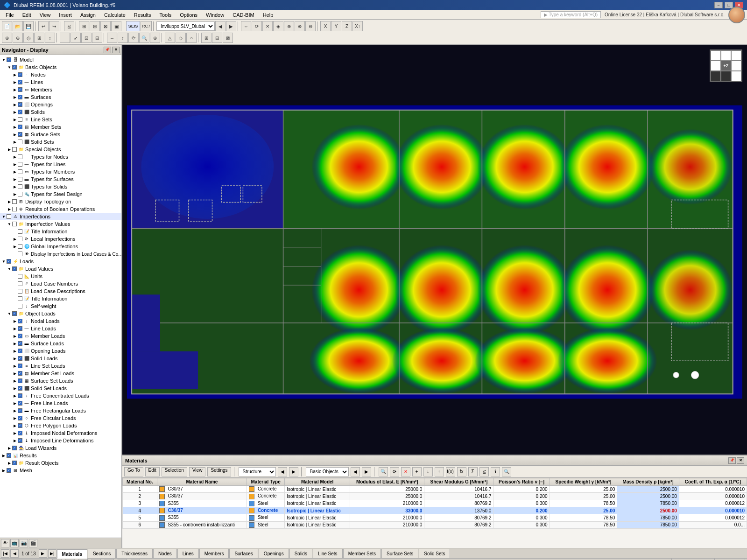 The image size is (747, 560). I want to click on filter-btn: 🔍, so click(383, 472).